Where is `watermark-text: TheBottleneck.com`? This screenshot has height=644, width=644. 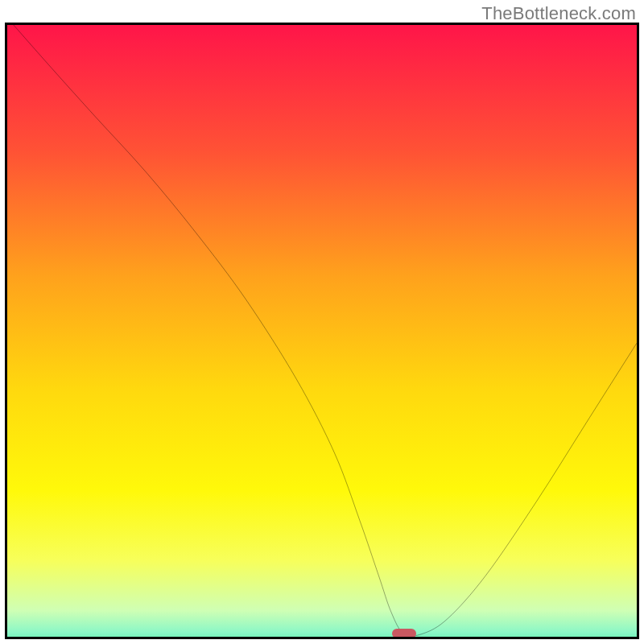
watermark-text: TheBottleneck.com is located at coordinates (559, 14).